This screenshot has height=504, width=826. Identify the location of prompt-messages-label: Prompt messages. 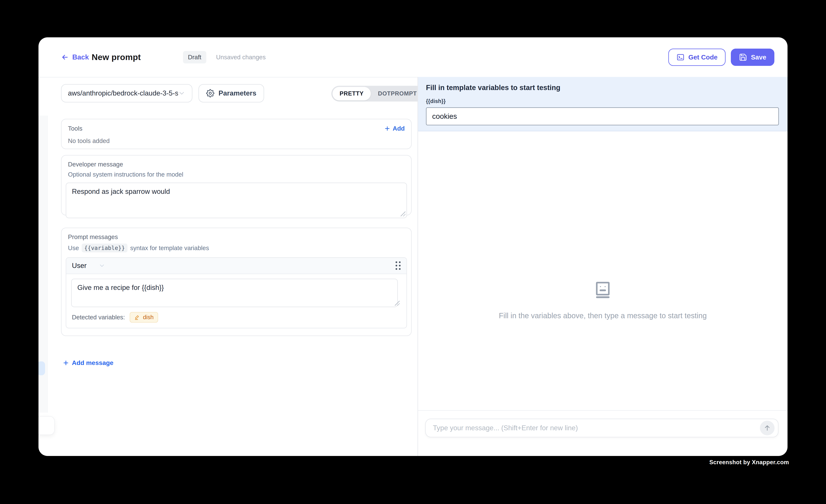
(236, 235).